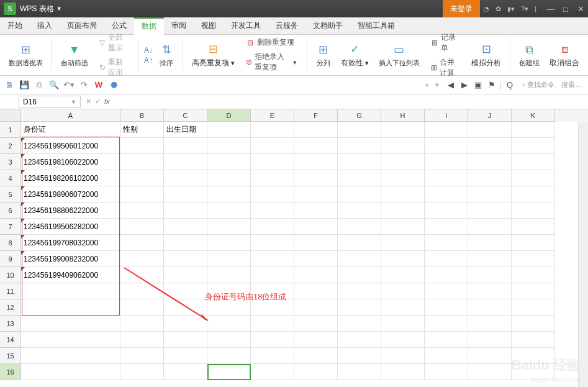 This screenshot has width=588, height=387. What do you see at coordinates (71, 146) in the screenshot?
I see `cell-A2: 123456199506012000` at bounding box center [71, 146].